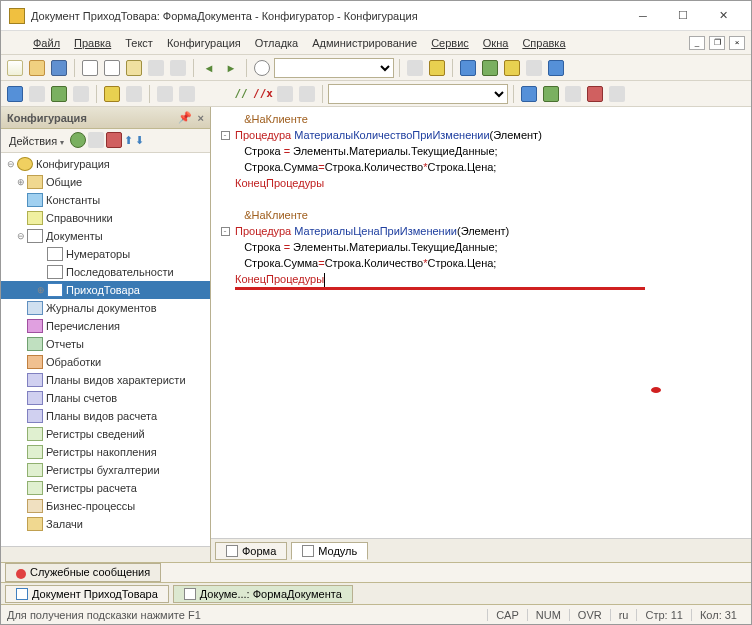  I want to click on menu-text: Текст, so click(139, 43).